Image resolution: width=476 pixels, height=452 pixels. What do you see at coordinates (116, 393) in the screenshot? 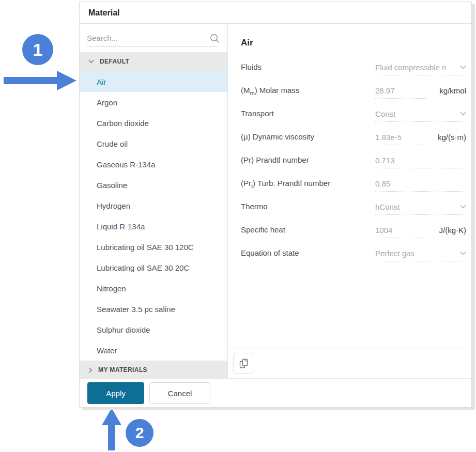
I see `apply-button: Apply` at bounding box center [116, 393].